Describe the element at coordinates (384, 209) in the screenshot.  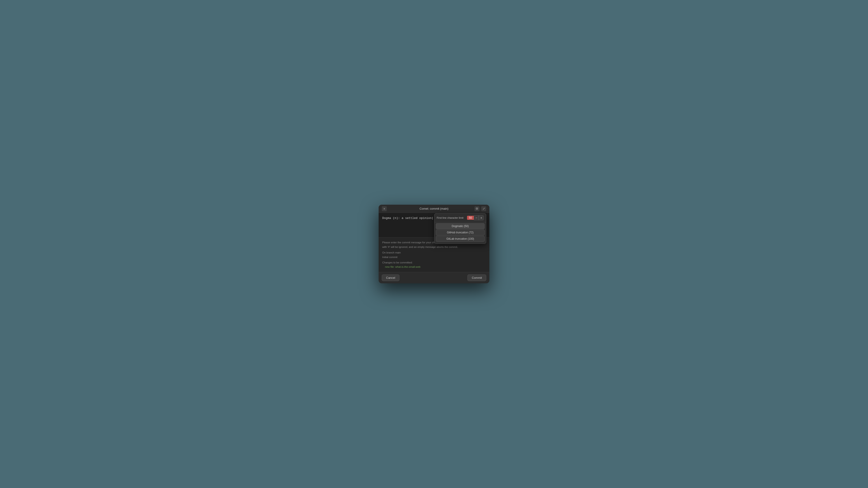
I see `close-button: ×` at that location.